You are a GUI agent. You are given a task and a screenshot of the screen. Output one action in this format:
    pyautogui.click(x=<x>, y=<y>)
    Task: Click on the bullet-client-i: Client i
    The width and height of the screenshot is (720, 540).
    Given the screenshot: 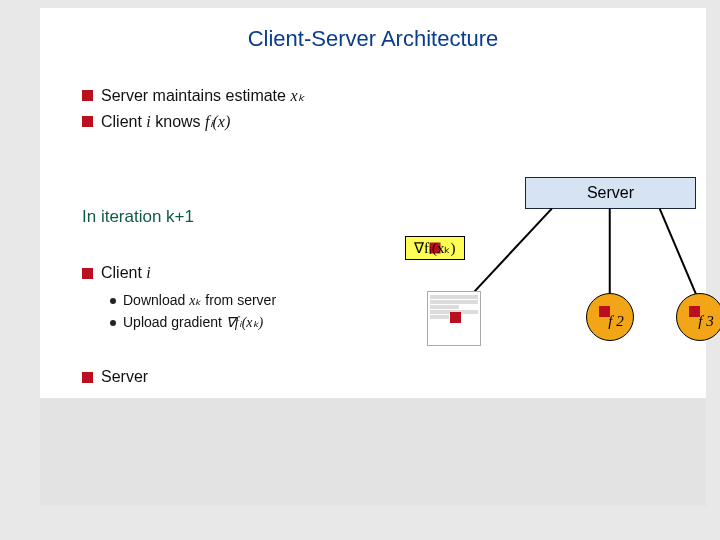 What is the action you would take?
    pyautogui.click(x=116, y=273)
    